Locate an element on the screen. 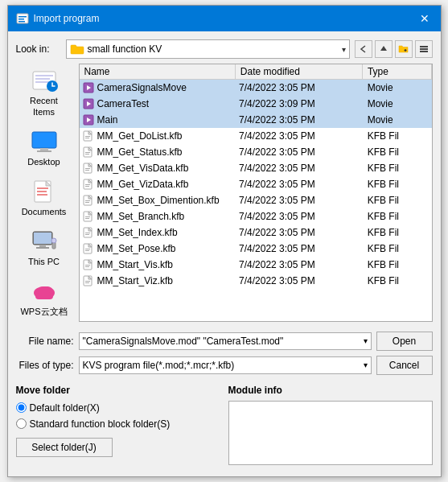 The height and width of the screenshot is (482, 448). standard-folder-radio is located at coordinates (21, 423).